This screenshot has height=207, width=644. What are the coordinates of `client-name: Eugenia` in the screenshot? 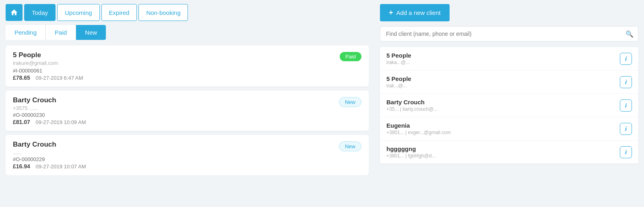 It's located at (503, 126).